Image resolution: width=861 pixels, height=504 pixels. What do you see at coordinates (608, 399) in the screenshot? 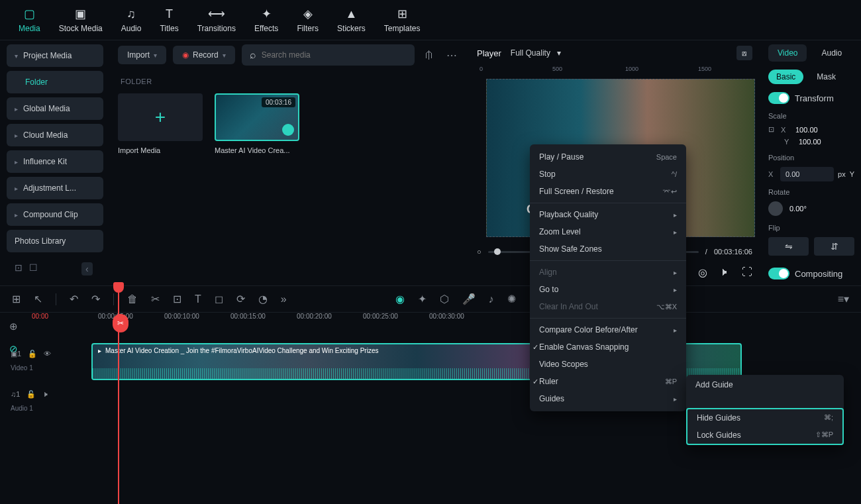
I see `cm-guides: Guides▸` at bounding box center [608, 399].